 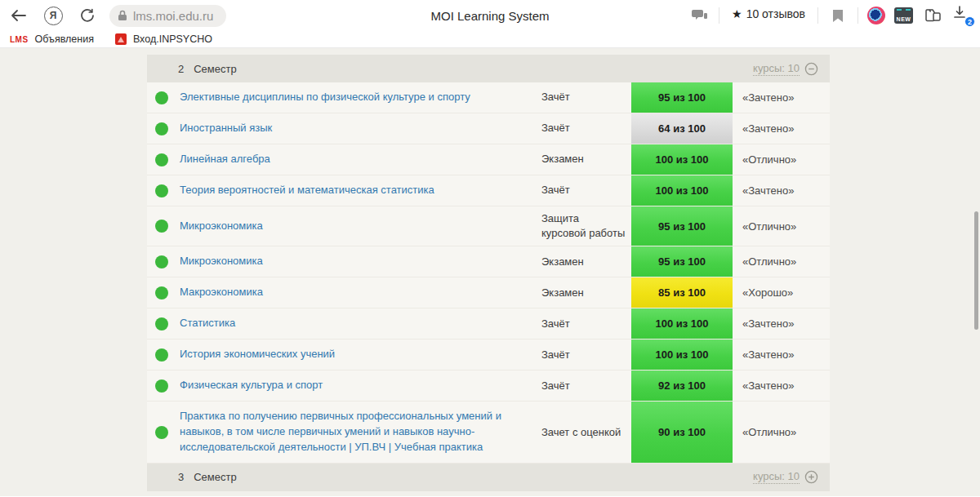 I want to click on new-badge-label: NEW, so click(x=904, y=20).